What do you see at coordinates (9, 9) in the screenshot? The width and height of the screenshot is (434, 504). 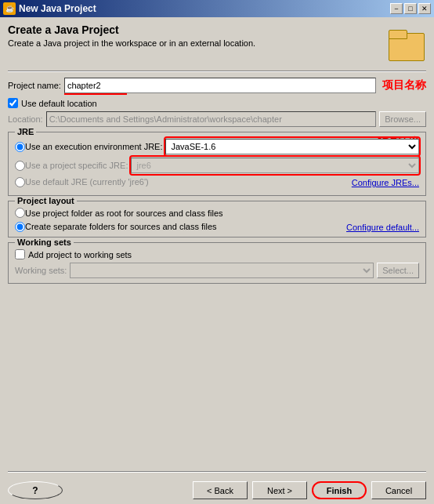 I see `titlebar-icon: ☕` at bounding box center [9, 9].